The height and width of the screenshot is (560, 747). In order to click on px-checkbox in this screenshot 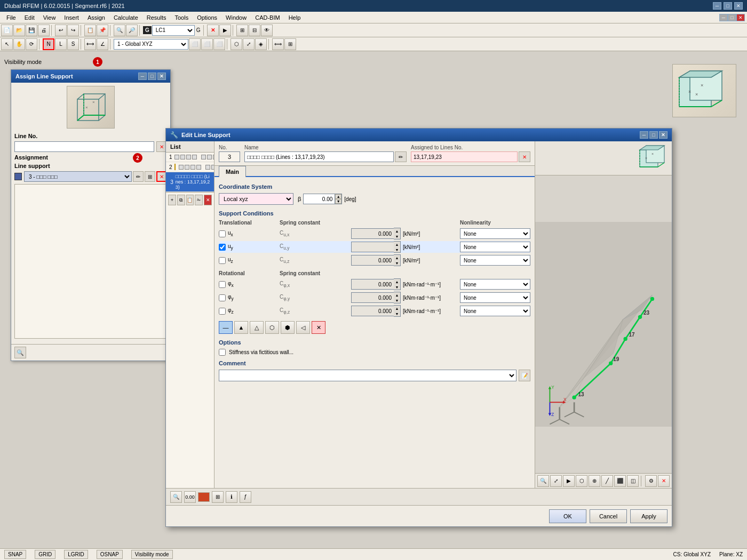, I will do `click(222, 285)`.